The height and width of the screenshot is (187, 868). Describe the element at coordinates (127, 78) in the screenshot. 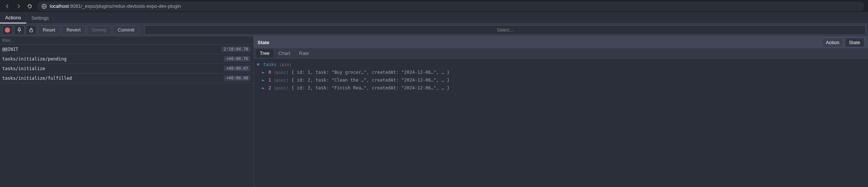

I see `action-row: tasks/initialize/fulfilled+00:00.08` at that location.